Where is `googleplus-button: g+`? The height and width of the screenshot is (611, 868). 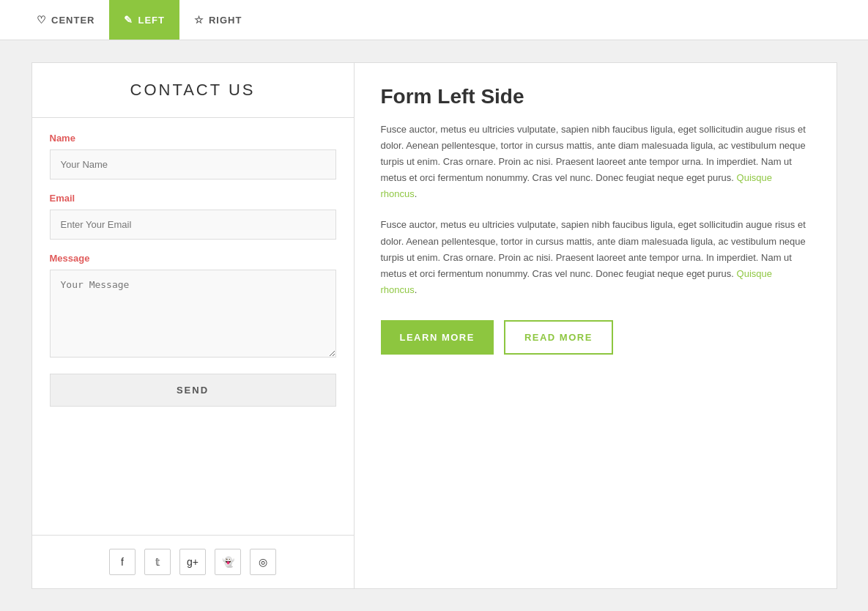
googleplus-button: g+ is located at coordinates (193, 562).